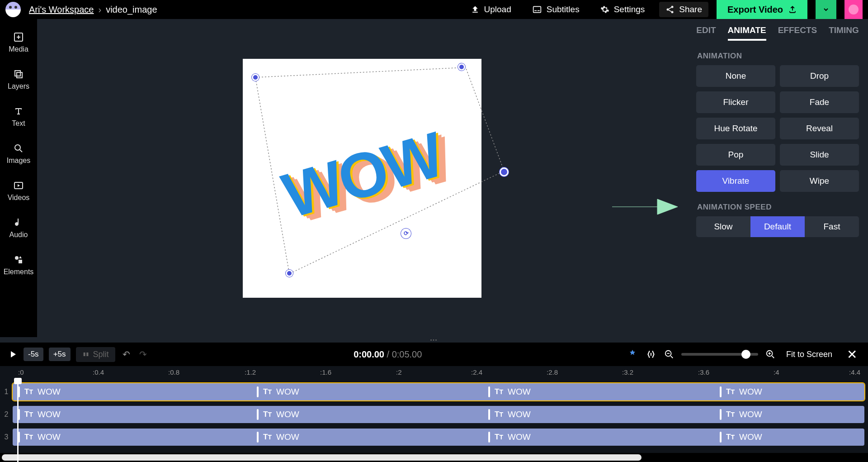  I want to click on redo-button: ↷, so click(143, 354).